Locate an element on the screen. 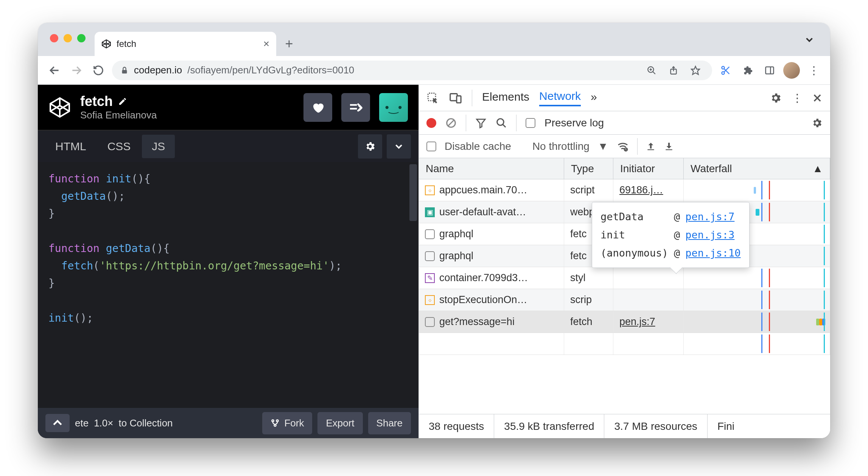  throttling-select: No throttling is located at coordinates (561, 146).